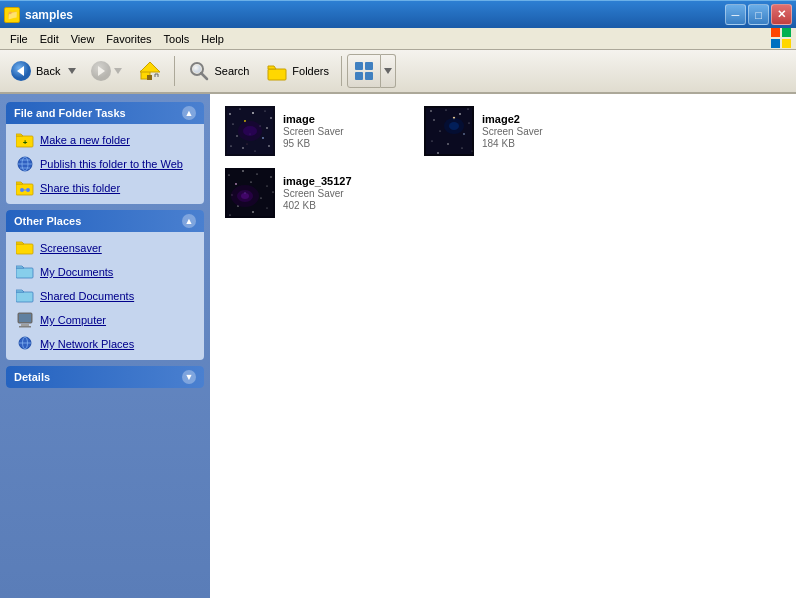 This screenshot has height=598, width=796. What do you see at coordinates (512, 119) in the screenshot?
I see `file-name-image2: image2` at bounding box center [512, 119].